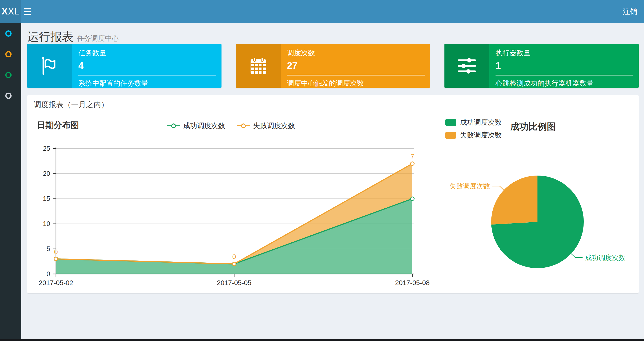  What do you see at coordinates (147, 53) in the screenshot?
I see `info-box-label: 任务数量` at bounding box center [147, 53].